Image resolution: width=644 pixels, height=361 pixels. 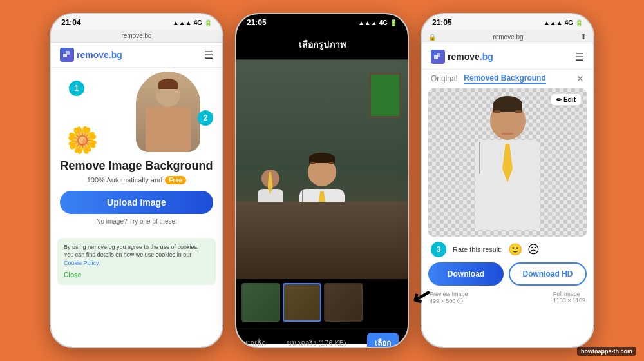 I want to click on image-picker-header: เลือกรูปภาพ, so click(x=322, y=45).